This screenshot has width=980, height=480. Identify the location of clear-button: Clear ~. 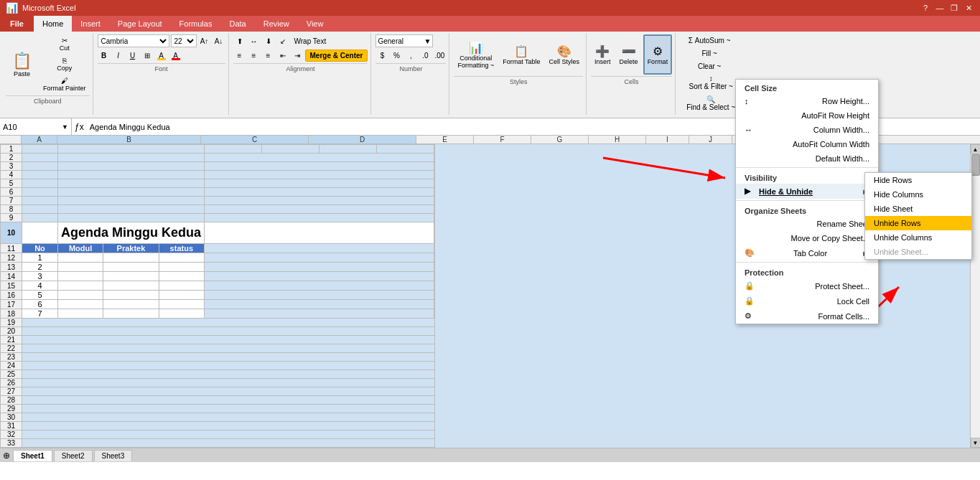
(709, 66).